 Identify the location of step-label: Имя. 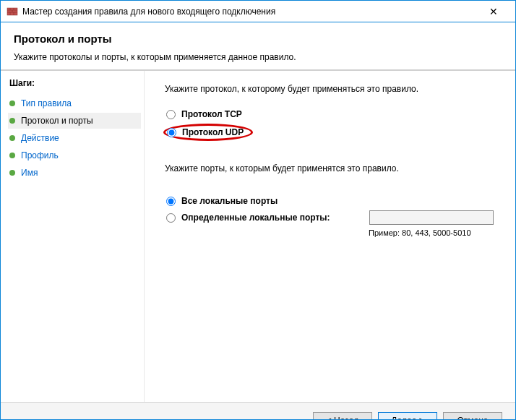
(29, 173).